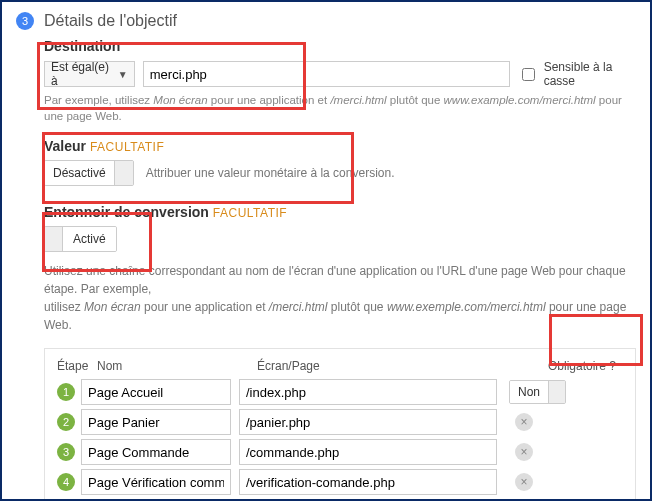  Describe the element at coordinates (340, 452) in the screenshot. I see `table-row: 3 ×` at that location.